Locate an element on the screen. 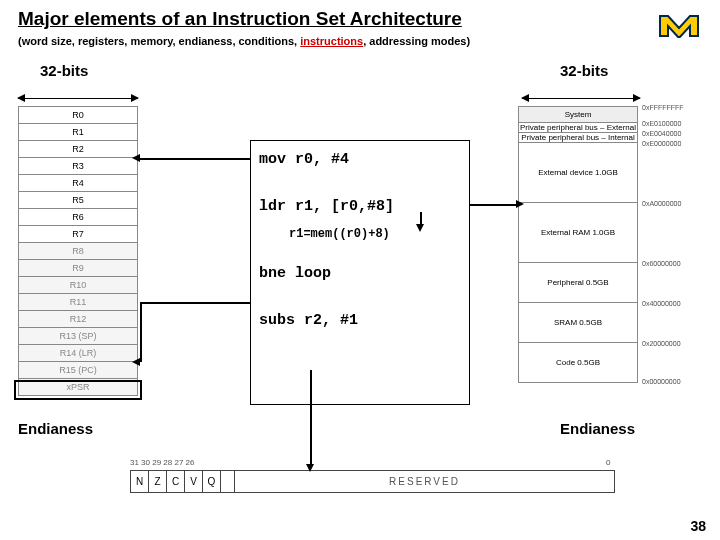  reg-r9: R9 is located at coordinates (78, 268).